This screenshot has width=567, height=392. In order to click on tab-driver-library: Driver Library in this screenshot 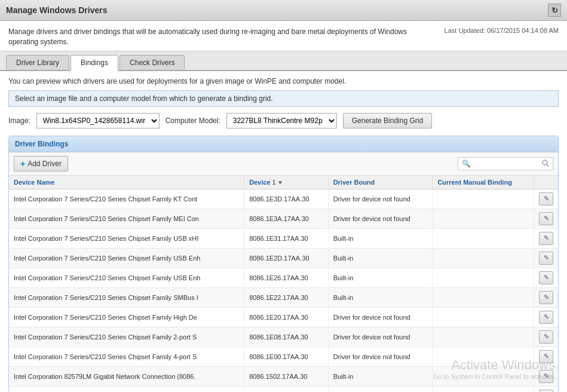, I will do `click(38, 62)`.